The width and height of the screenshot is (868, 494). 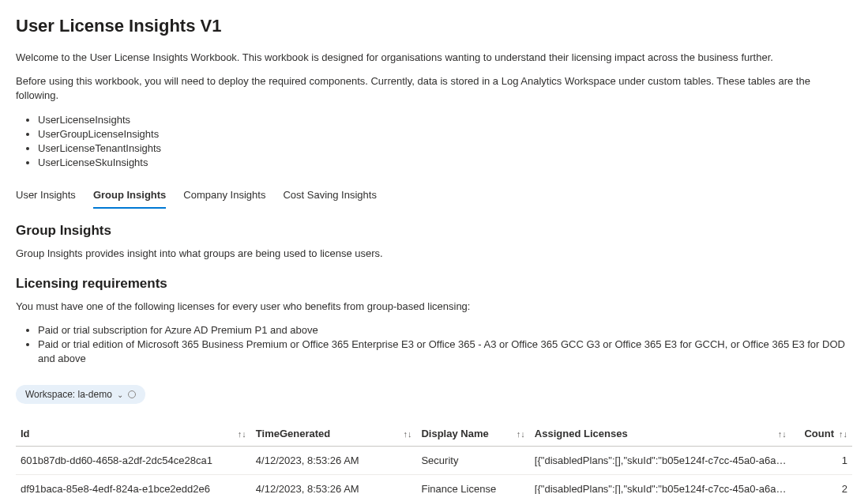 What do you see at coordinates (445, 134) in the screenshot?
I see `list-item: UserGroupLicenseInsights` at bounding box center [445, 134].